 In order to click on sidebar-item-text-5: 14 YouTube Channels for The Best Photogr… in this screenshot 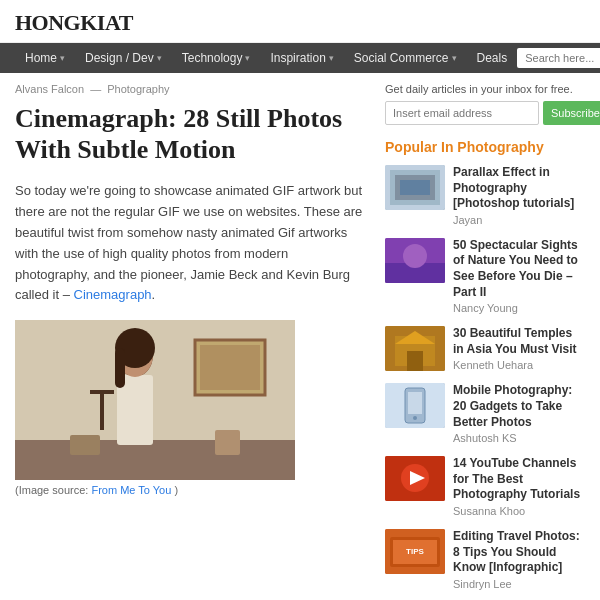, I will do `click(519, 486)`.